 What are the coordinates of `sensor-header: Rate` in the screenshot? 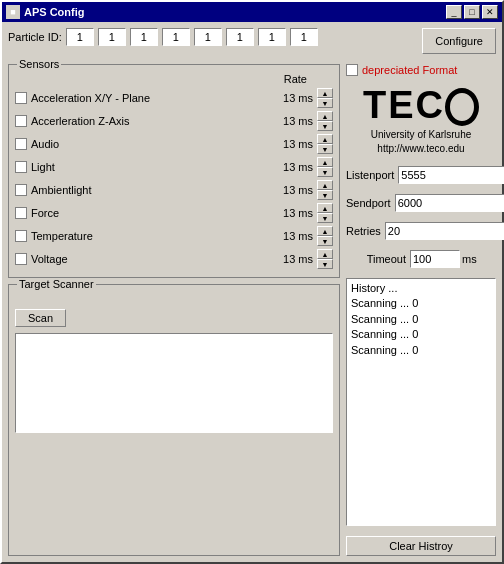 It's located at (174, 79).